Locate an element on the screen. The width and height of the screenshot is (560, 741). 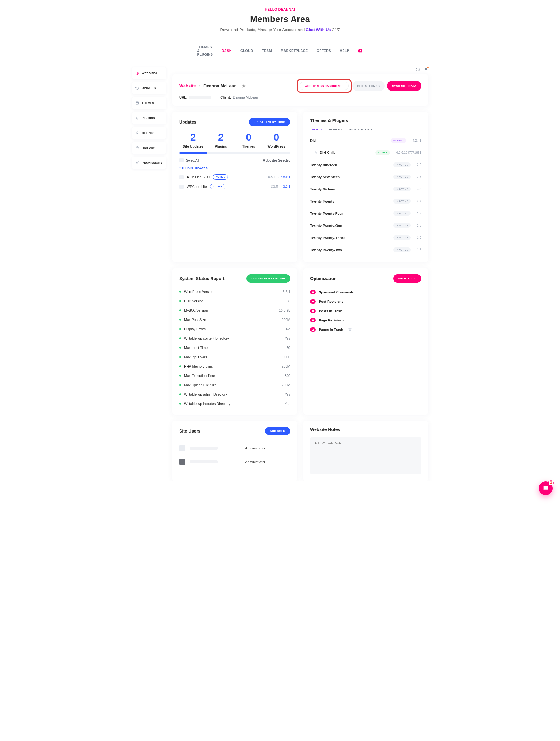
sidebar-item-permissions: PERMISSIONS is located at coordinates (149, 163).